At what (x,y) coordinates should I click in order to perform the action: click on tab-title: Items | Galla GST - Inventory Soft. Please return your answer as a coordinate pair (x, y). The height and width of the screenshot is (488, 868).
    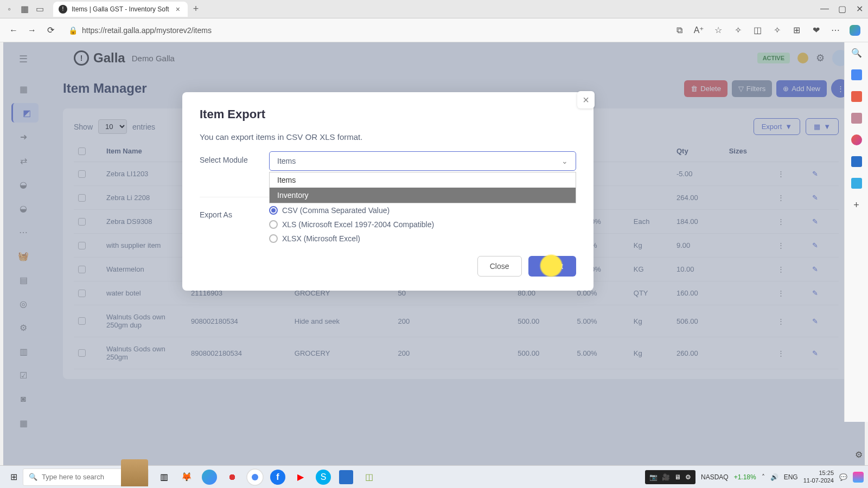
    Looking at the image, I should click on (120, 9).